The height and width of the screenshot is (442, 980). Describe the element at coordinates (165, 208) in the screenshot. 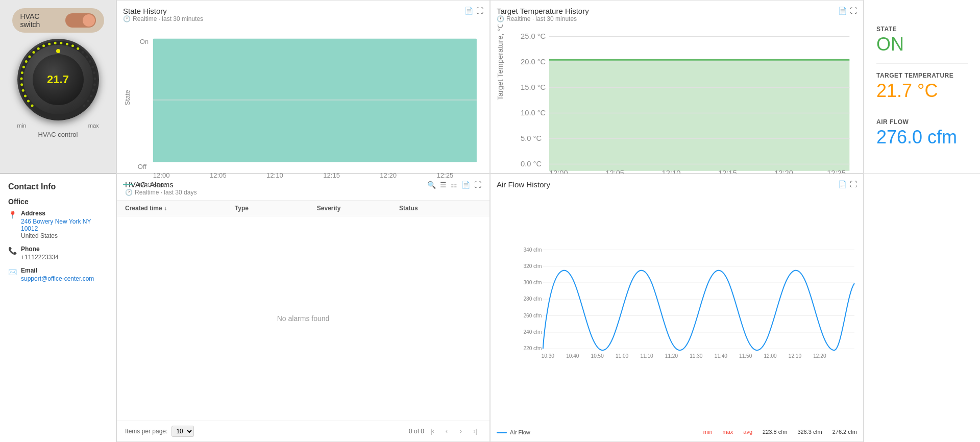

I see `sort-icon: ↓` at that location.